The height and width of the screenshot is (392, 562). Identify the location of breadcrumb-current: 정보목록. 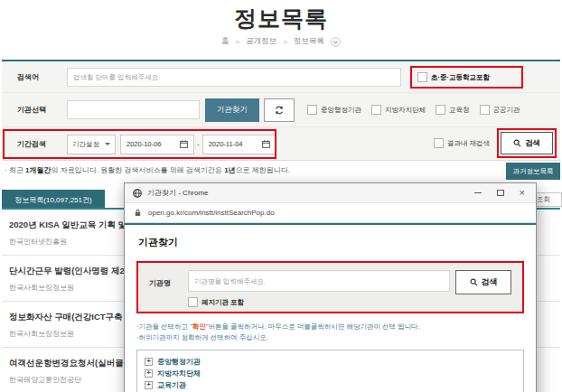
(309, 42).